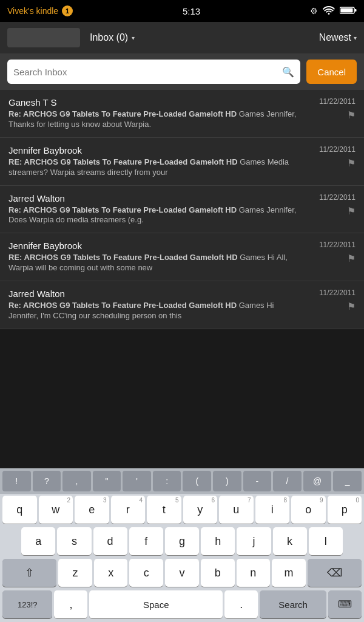 Image resolution: width=364 pixels, height=622 pixels. I want to click on key-z: z, so click(75, 573).